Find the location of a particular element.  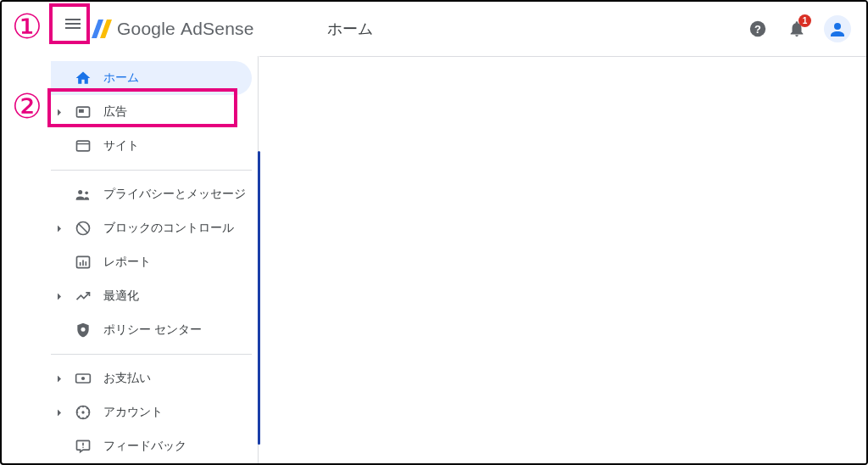

policy-icon is located at coordinates (83, 330).